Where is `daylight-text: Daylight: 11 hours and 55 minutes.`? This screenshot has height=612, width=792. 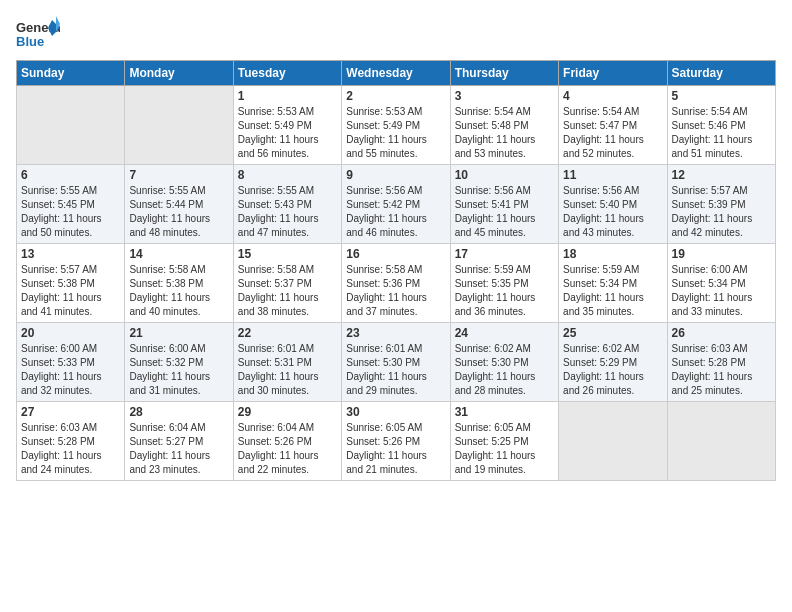 daylight-text: Daylight: 11 hours and 55 minutes. is located at coordinates (386, 146).